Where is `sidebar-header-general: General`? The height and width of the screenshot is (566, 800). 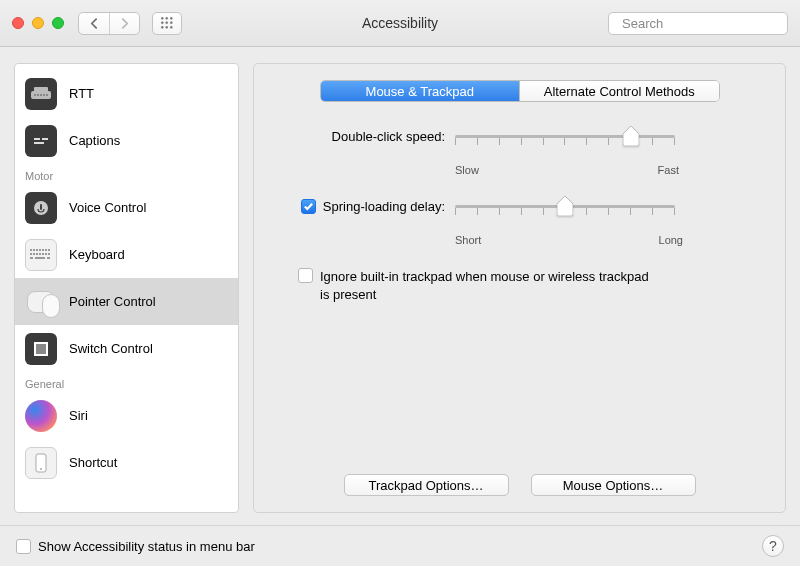
sidebar-header-general: General is located at coordinates (126, 382).